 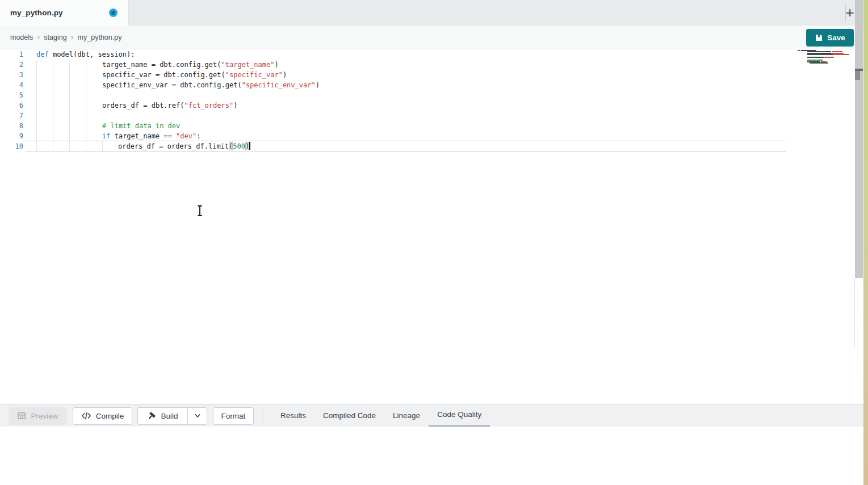 What do you see at coordinates (55, 37) in the screenshot?
I see `breadcrumb-staging: staging` at bounding box center [55, 37].